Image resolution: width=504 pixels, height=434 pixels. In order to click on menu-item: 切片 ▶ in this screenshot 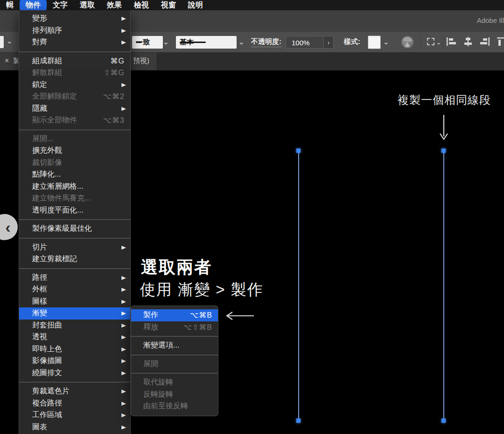, I will do `click(75, 248)`.